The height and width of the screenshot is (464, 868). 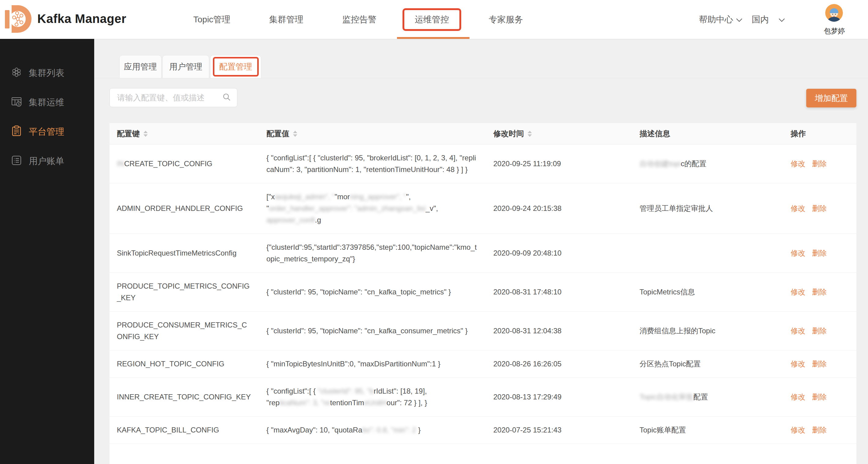 I want to click on user-name: 包梦婷, so click(x=834, y=31).